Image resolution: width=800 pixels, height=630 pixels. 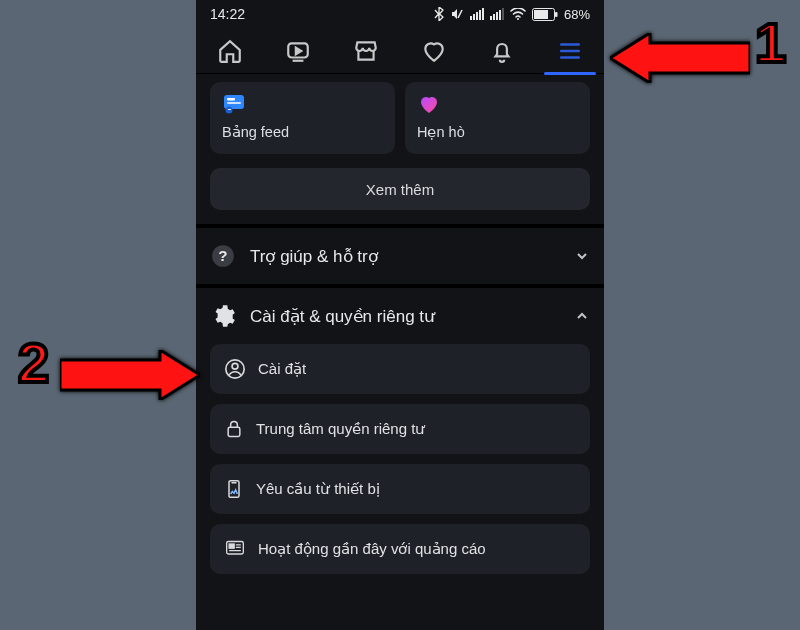 What do you see at coordinates (372, 549) in the screenshot?
I see `menu-item-ad-activity-label: Hoạt động gần đây với quảng cáo` at bounding box center [372, 549].